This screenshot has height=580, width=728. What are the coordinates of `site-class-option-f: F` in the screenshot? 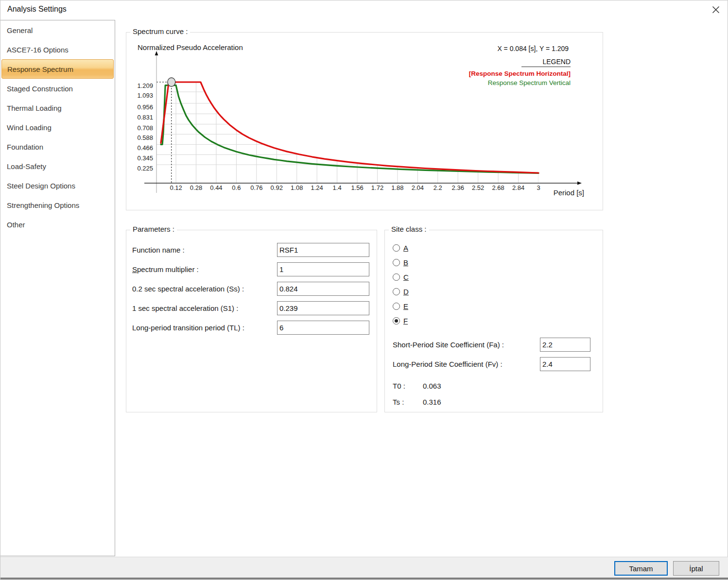 It's located at (400, 321).